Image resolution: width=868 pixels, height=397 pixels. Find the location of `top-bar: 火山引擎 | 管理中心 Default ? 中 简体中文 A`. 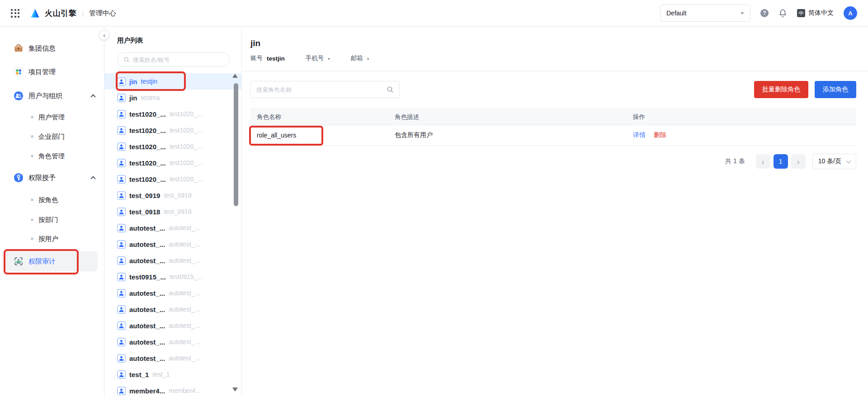

top-bar: 火山引擎 | 管理中心 Default ? 中 简体中文 A is located at coordinates (434, 14).